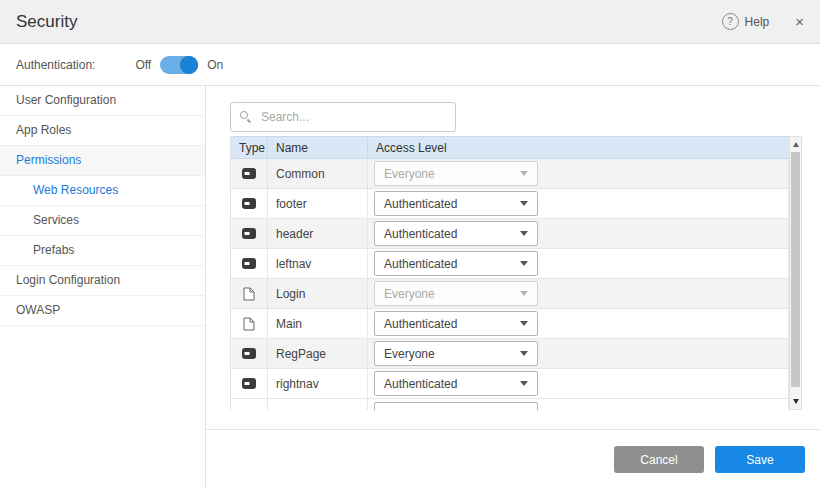 The height and width of the screenshot is (489, 820). I want to click on resource-name: Common, so click(317, 174).